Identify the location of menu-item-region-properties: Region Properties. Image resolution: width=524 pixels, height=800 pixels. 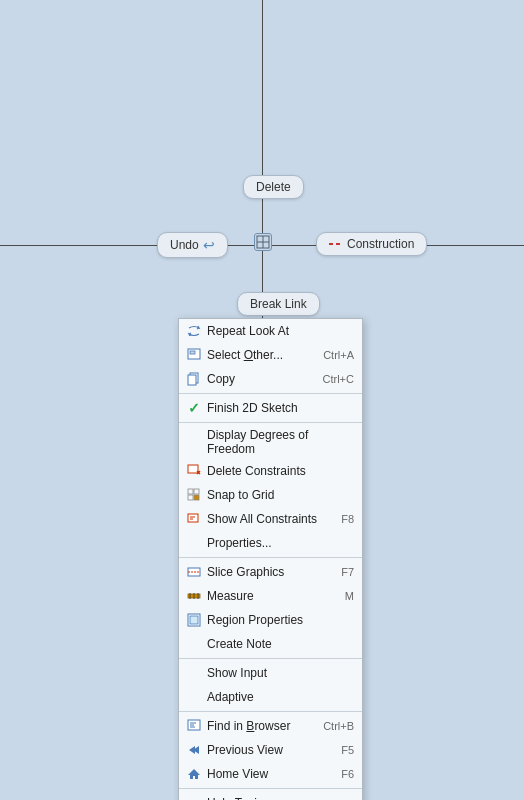
(270, 620).